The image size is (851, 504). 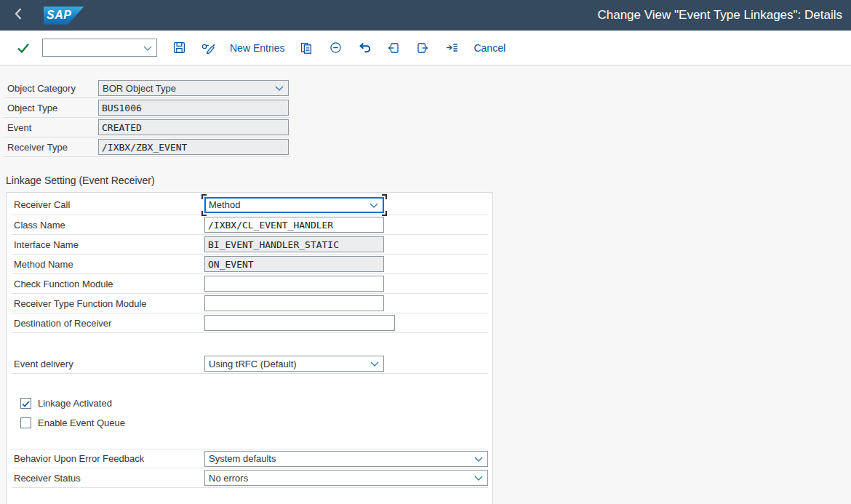 I want to click on object-type-value: BUS1006, so click(x=122, y=108).